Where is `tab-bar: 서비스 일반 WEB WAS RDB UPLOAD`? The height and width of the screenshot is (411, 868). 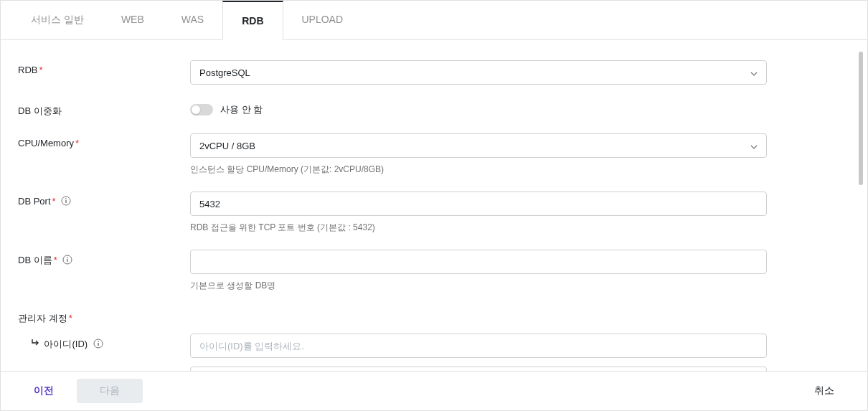
tab-bar: 서비스 일반 WEB WAS RDB UPLOAD is located at coordinates (434, 20).